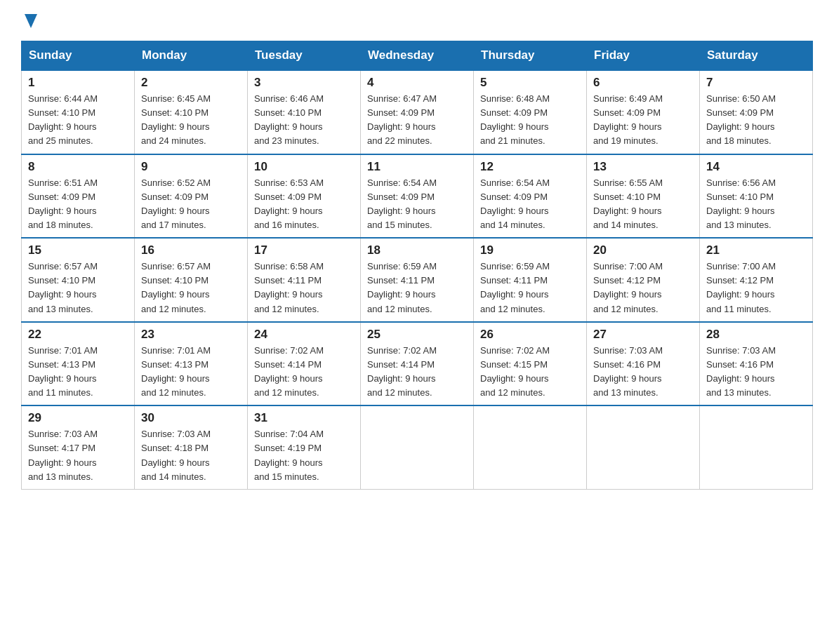 This screenshot has width=834, height=644. I want to click on calendar-cell: 26Sunrise: 7:02 AMSunset: 4:15 PMDayligh…, so click(531, 364).